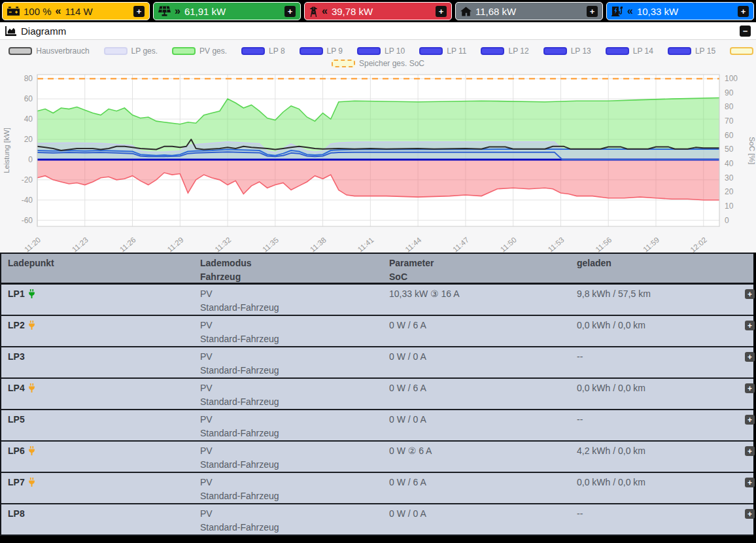 This screenshot has height=543, width=756. What do you see at coordinates (377, 363) in the screenshot?
I see `chargepoint-row-lp3: LP3PVStandard-Fahrzeug0 W / 0 A--+` at bounding box center [377, 363].